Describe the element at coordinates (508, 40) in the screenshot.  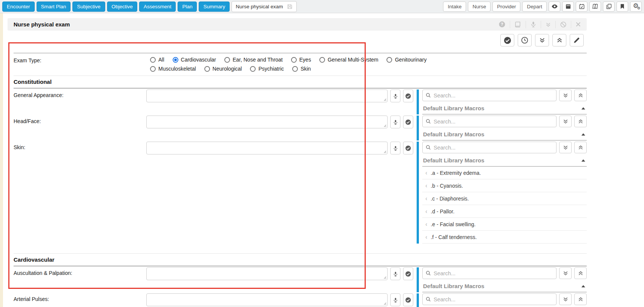
I see `complete-check-button` at that location.